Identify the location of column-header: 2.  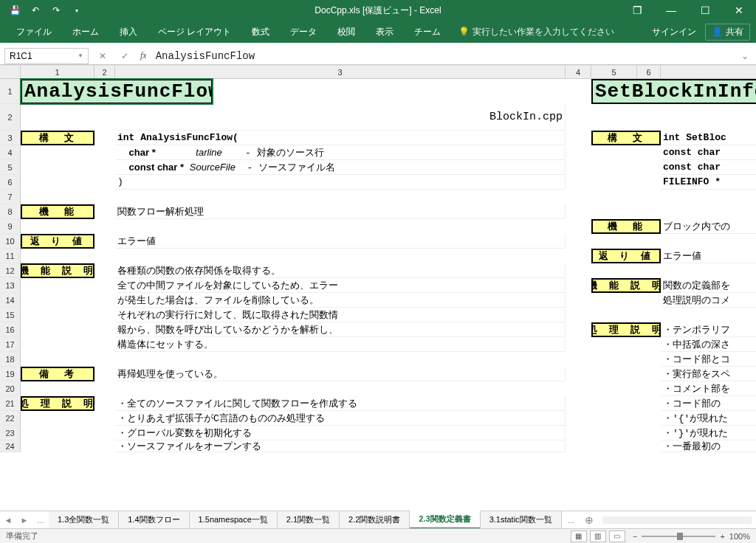
(105, 72).